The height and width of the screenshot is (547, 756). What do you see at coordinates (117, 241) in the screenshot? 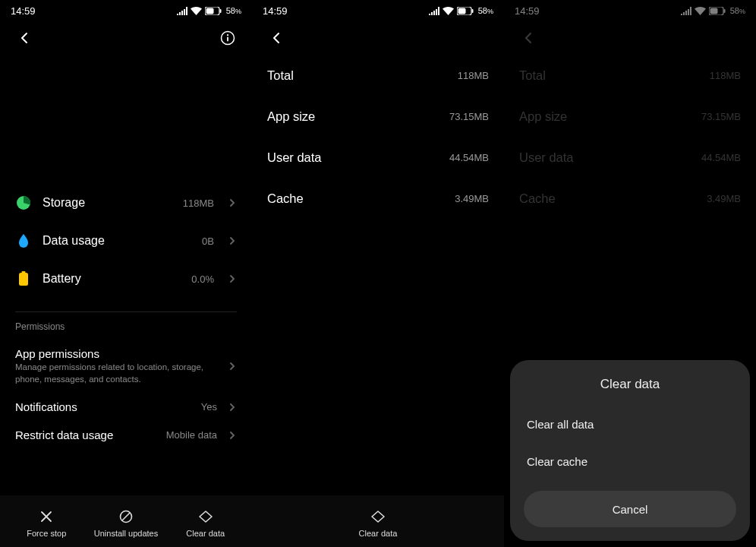
I see `row-data-usage-label: Data usage` at bounding box center [117, 241].